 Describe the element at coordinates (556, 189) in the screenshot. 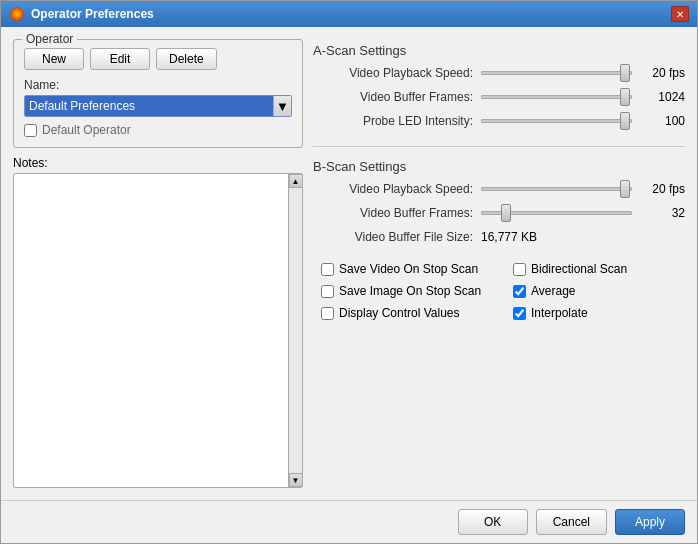

I see `bscan-vps-slider` at that location.